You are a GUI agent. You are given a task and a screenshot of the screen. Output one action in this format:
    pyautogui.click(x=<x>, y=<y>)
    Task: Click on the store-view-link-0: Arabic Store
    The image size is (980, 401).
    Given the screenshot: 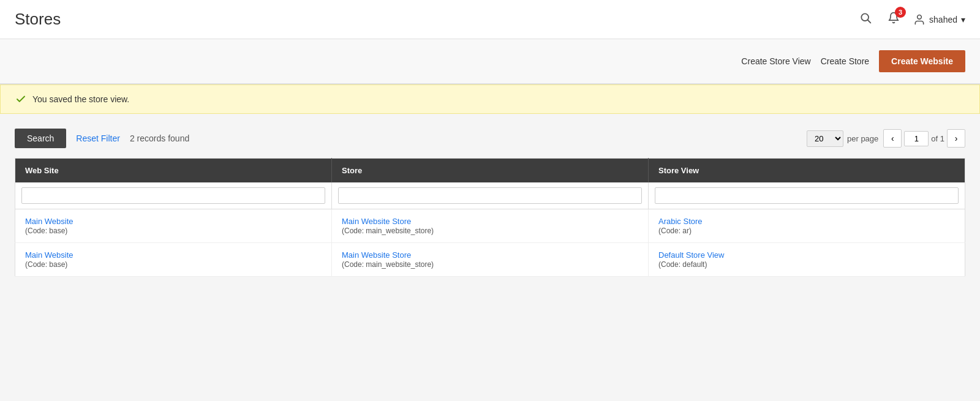 What is the action you would take?
    pyautogui.click(x=807, y=222)
    